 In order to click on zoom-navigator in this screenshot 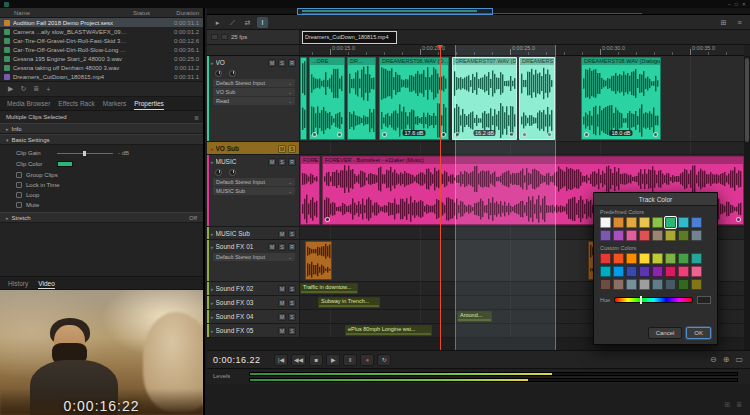, I will do `click(478, 12)`.